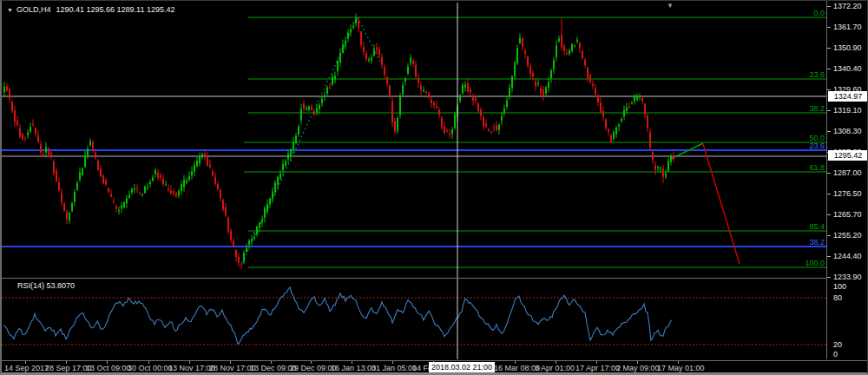  What do you see at coordinates (835, 354) in the screenshot?
I see `rsi-tick-label: 0` at bounding box center [835, 354].